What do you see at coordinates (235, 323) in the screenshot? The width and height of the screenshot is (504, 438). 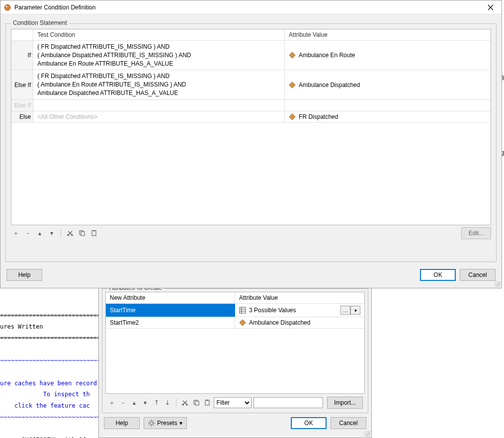 I see `attribute-row: StartTime2 Ambulance Dispatched` at bounding box center [235, 323].